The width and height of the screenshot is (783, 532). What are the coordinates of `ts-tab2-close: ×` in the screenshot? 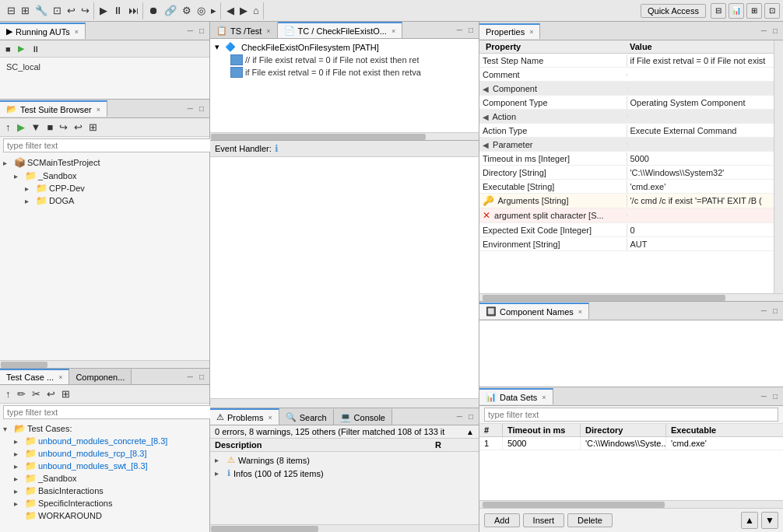 It's located at (394, 31).